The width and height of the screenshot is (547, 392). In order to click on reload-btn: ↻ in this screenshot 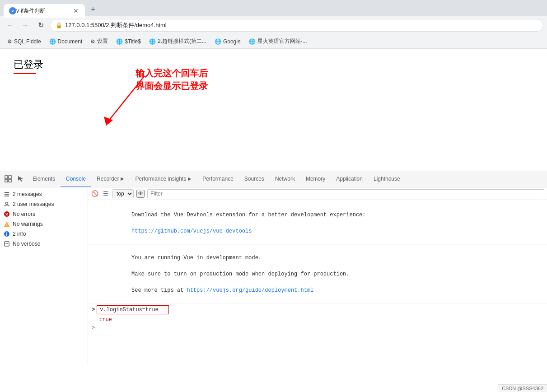, I will do `click(41, 25)`.